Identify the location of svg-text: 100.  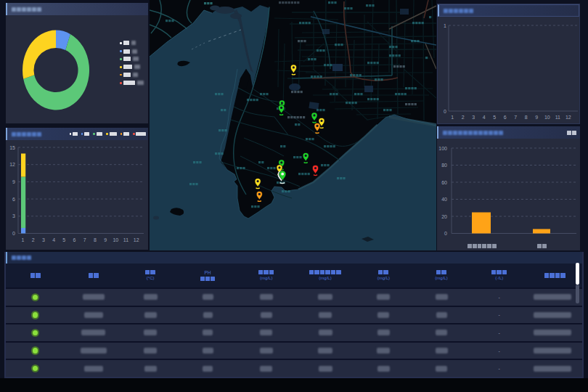
(443, 148).